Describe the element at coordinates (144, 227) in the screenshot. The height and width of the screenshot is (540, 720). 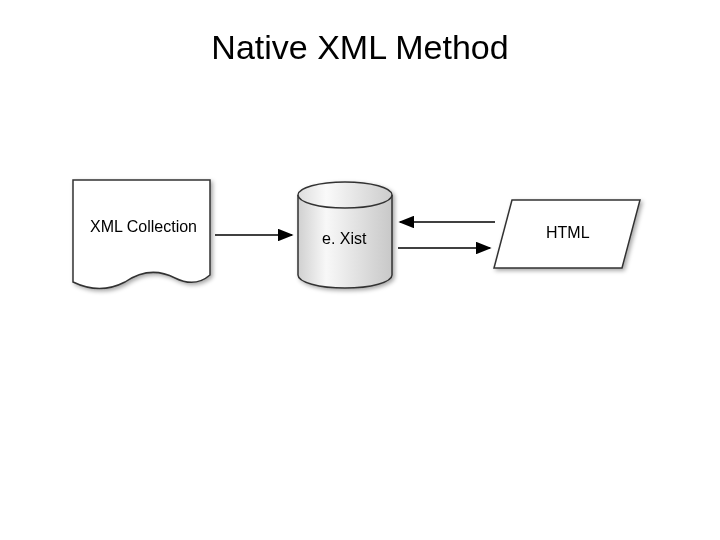
I see `xml-collection-label: XML Collection` at that location.